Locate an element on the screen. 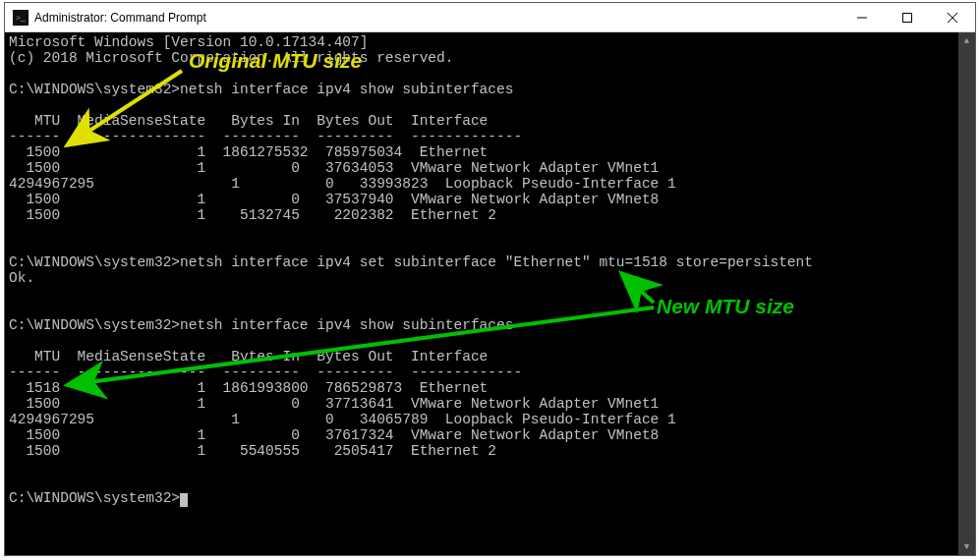  cmd-icon: >_ is located at coordinates (21, 18).